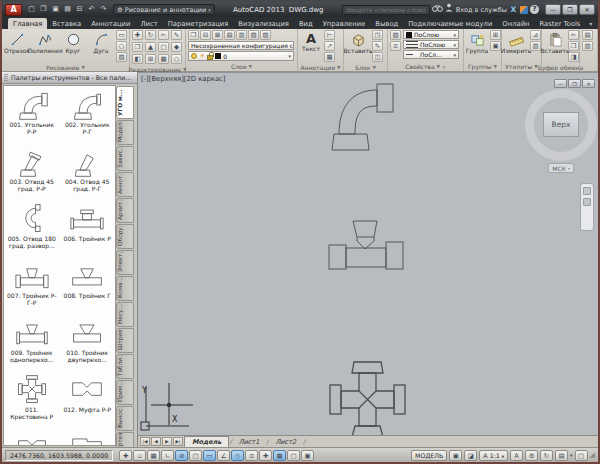 This screenshot has width=600, height=464. Describe the element at coordinates (386, 24) in the screenshot. I see `tab-vyvod: Вывод` at that location.